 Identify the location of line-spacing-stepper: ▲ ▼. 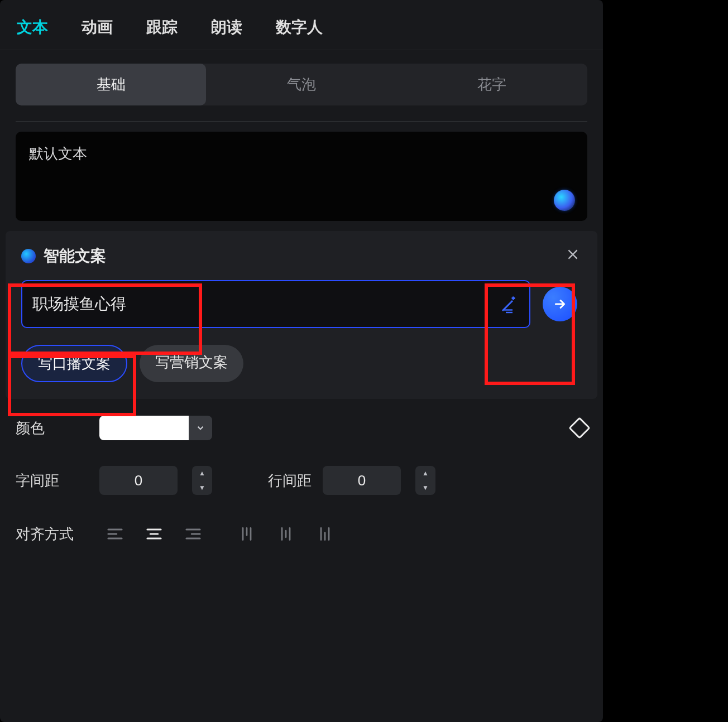
(425, 480).